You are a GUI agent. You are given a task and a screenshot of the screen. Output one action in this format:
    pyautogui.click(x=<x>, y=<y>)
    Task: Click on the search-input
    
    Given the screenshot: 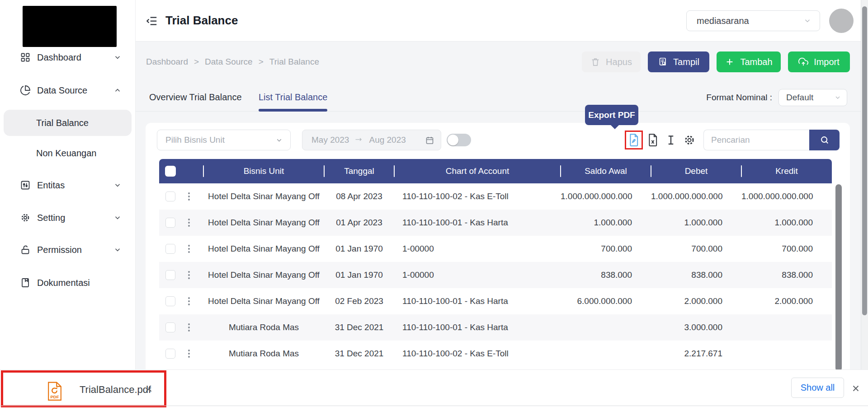 What is the action you would take?
    pyautogui.click(x=756, y=140)
    